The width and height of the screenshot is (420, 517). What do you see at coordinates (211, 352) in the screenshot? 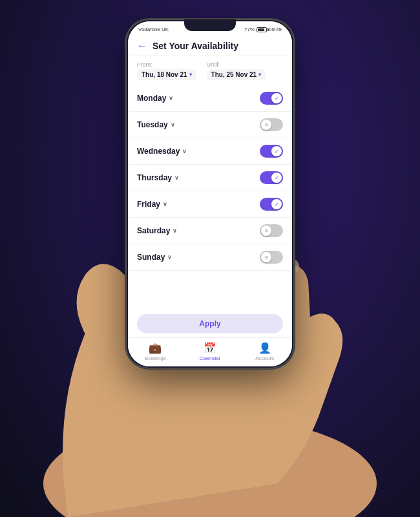
I see `nav-item-calendar: 📅Calendar` at bounding box center [211, 352].